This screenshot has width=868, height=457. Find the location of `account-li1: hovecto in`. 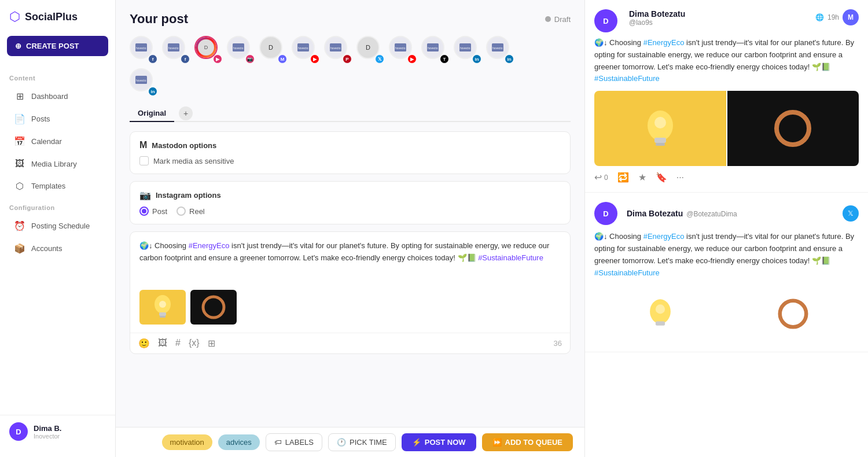

account-li1: hovecto in is located at coordinates (468, 50).